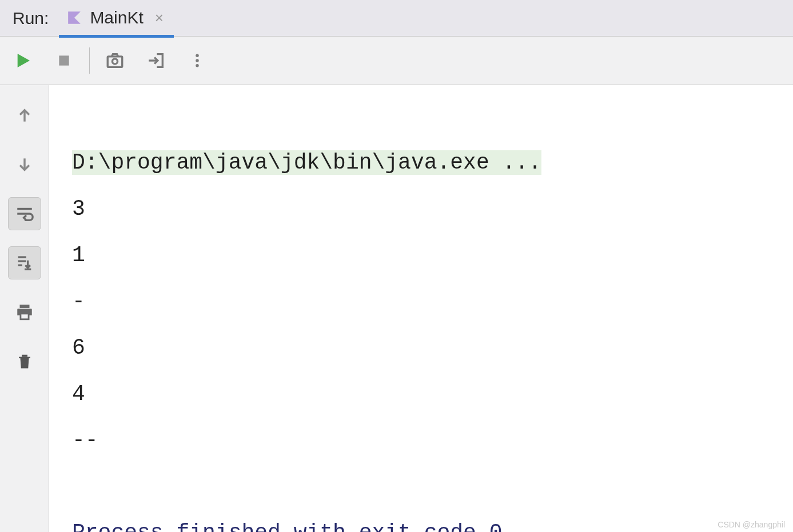 The height and width of the screenshot is (532, 793). I want to click on rerun-button, so click(23, 61).